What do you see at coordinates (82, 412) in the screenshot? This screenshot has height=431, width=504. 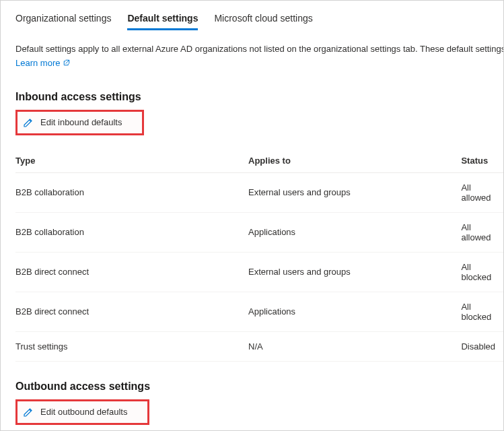 I see `edit-outbound-defaults-button: Edit outbound defaults` at bounding box center [82, 412].